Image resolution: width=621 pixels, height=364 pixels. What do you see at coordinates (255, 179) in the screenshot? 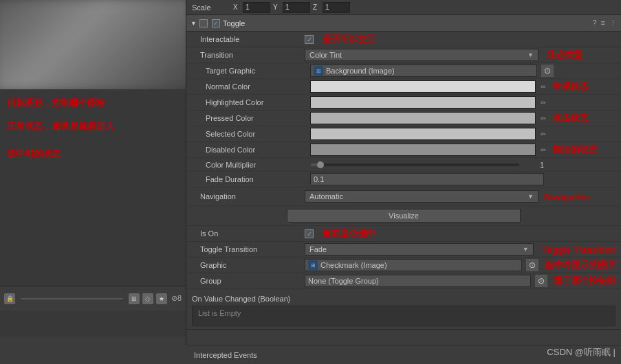
I see `fade-duration-label: Fade Duration` at bounding box center [255, 179].